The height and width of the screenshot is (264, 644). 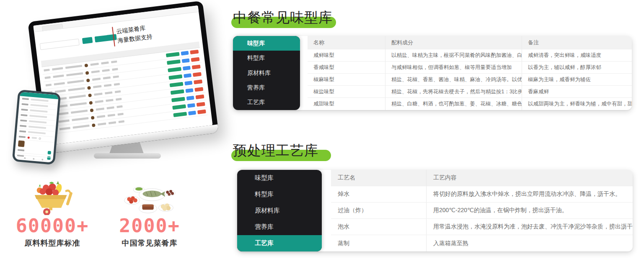 What do you see at coordinates (470, 68) in the screenshot?
I see `table-row: 香咸味型 与咸鲜味相似，但调香料如葱、椒等用量要适当增加 以香为主，辅以咸鲜，醇…` at bounding box center [470, 68].